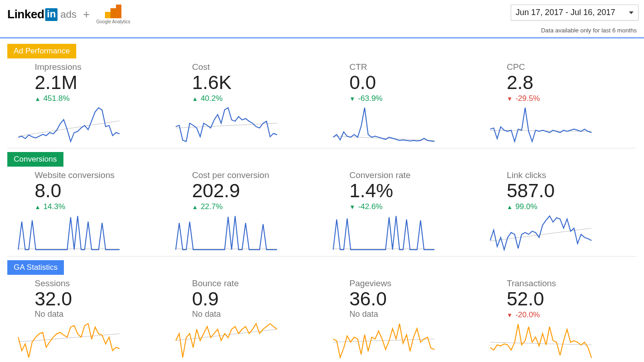 Image resolution: width=644 pixels, height=362 pixels. I want to click on date-range-picker: Jun 17, 2017 - Jul 16, 2017, so click(575, 13).